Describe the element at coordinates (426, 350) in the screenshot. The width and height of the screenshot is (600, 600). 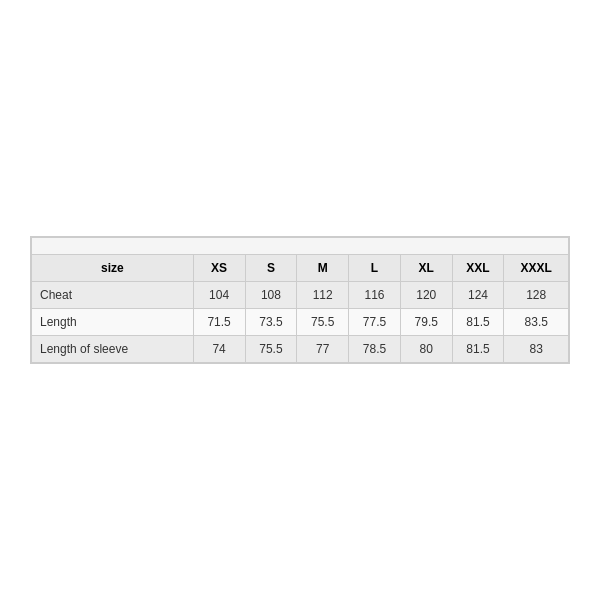
I see `cell-value: 80` at that location.